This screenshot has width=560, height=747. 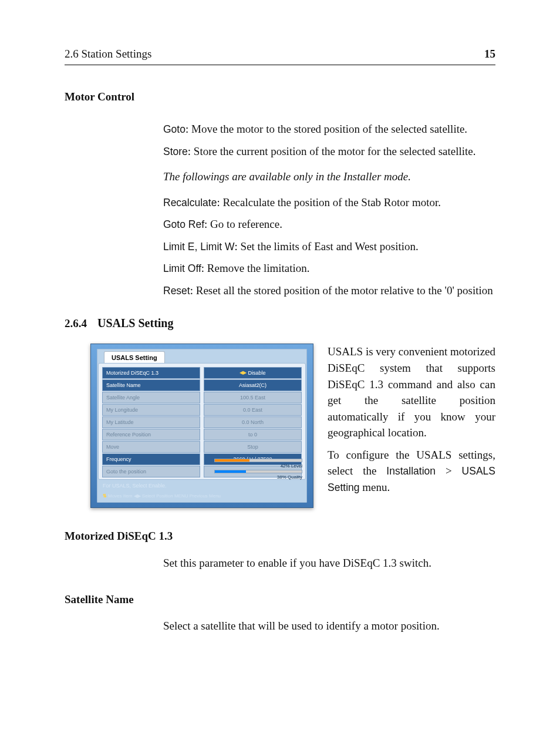 What do you see at coordinates (252, 385) in the screenshot?
I see `row-value: Asiasat2(C)` at bounding box center [252, 385].